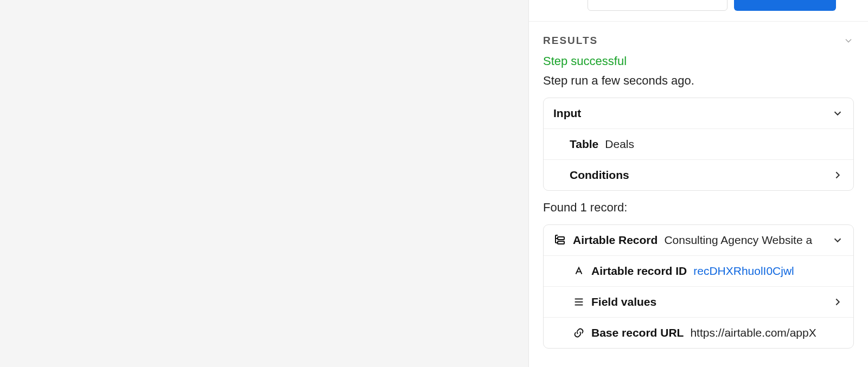 This screenshot has width=868, height=367. I want to click on link-icon, so click(579, 333).